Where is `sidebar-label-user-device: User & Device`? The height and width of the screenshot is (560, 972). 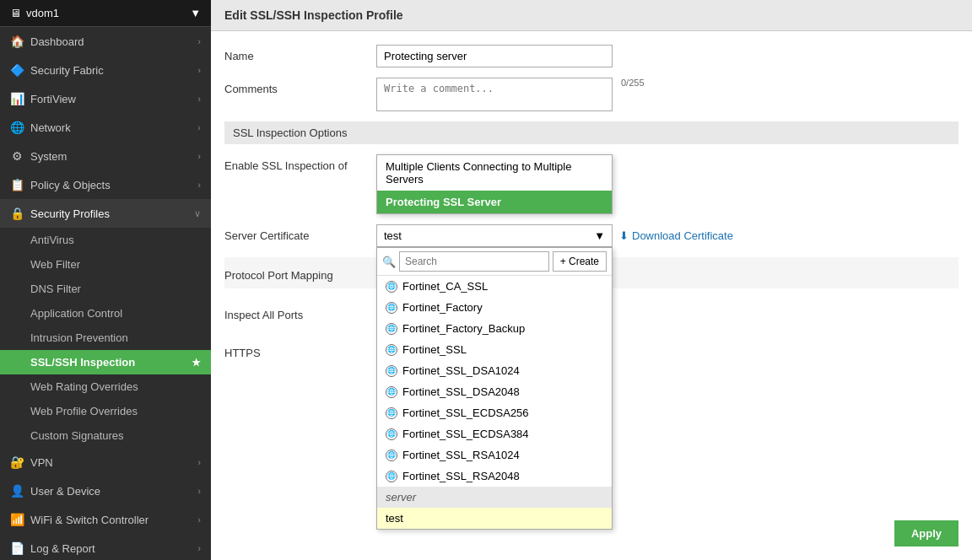
sidebar-label-user-device: User & Device is located at coordinates (66, 491).